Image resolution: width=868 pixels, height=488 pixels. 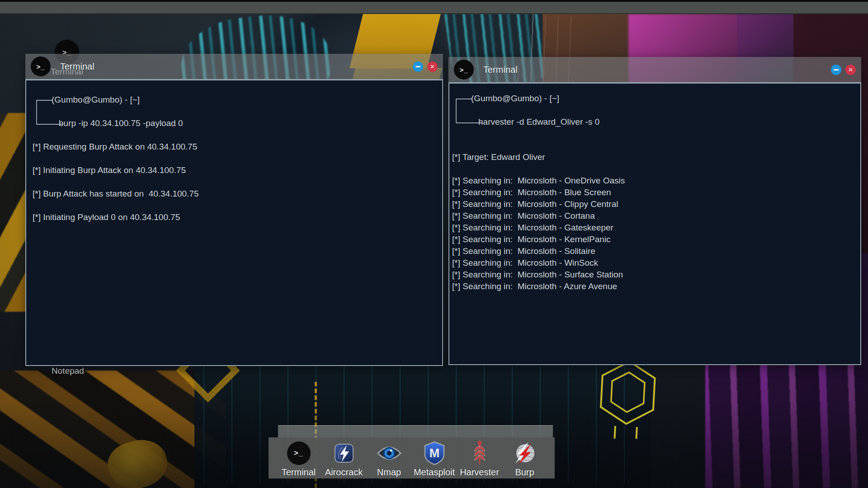 I want to click on dock-item-nmap: Nmap, so click(x=389, y=459).